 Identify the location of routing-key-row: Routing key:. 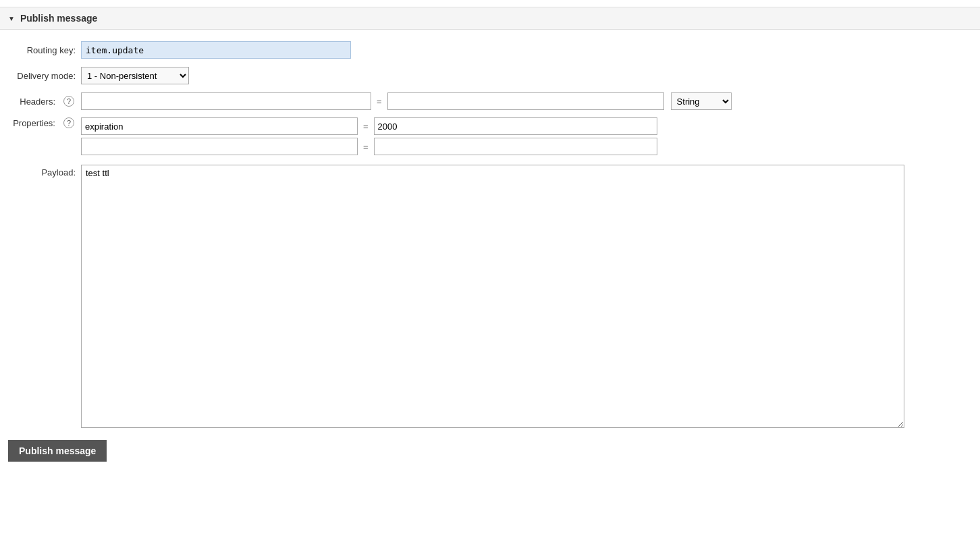
(490, 50).